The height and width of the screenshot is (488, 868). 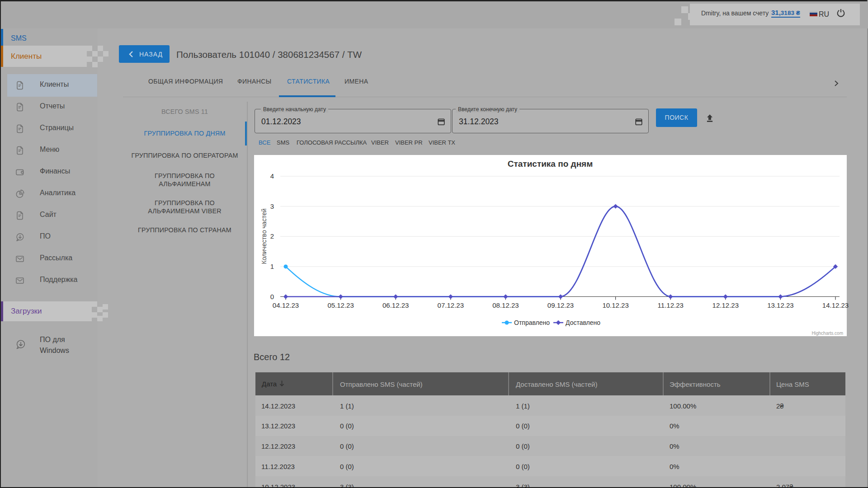 What do you see at coordinates (551, 164) in the screenshot?
I see `svg-text: Статистика по дням` at bounding box center [551, 164].